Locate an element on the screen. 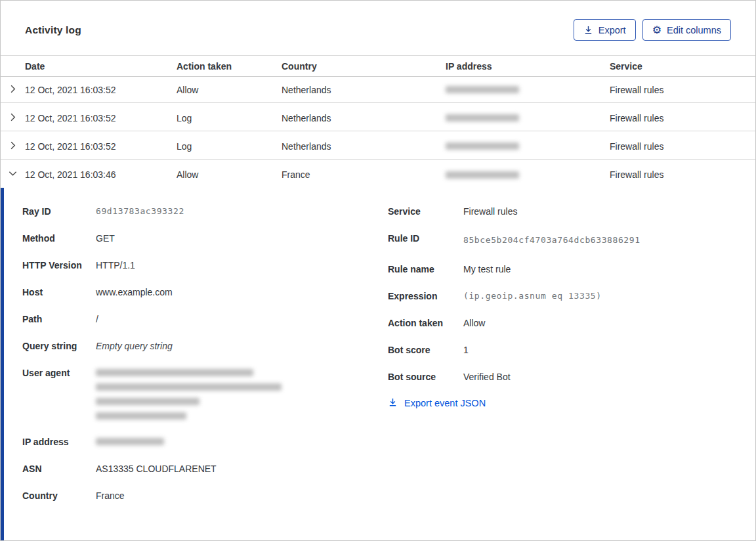 The image size is (756, 541). detail-row-country: Country France is located at coordinates (197, 496).